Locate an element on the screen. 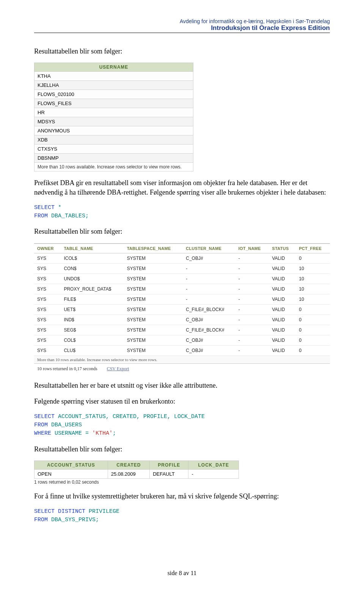 This screenshot has height=613, width=364. code-block-1: SELECT * FROM DBA_TABLES; is located at coordinates (182, 212).